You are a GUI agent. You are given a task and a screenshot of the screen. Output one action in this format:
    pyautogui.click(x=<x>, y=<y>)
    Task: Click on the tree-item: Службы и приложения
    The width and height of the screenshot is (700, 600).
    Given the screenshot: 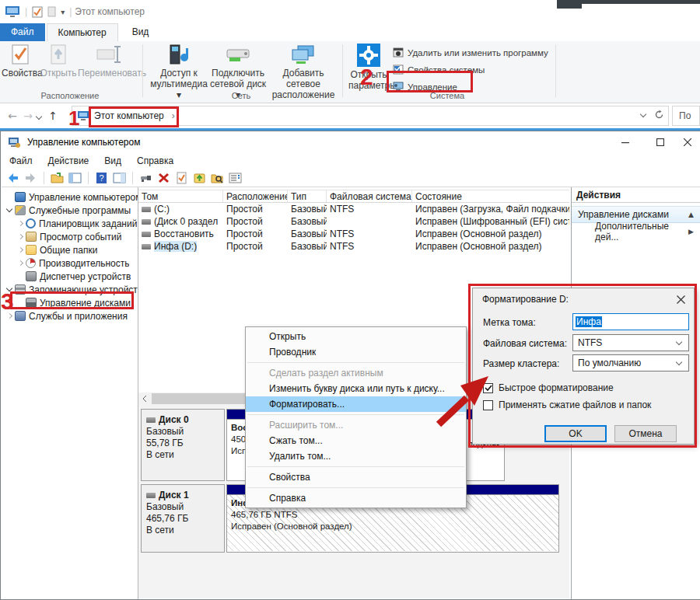 What is the action you would take?
    pyautogui.click(x=70, y=316)
    